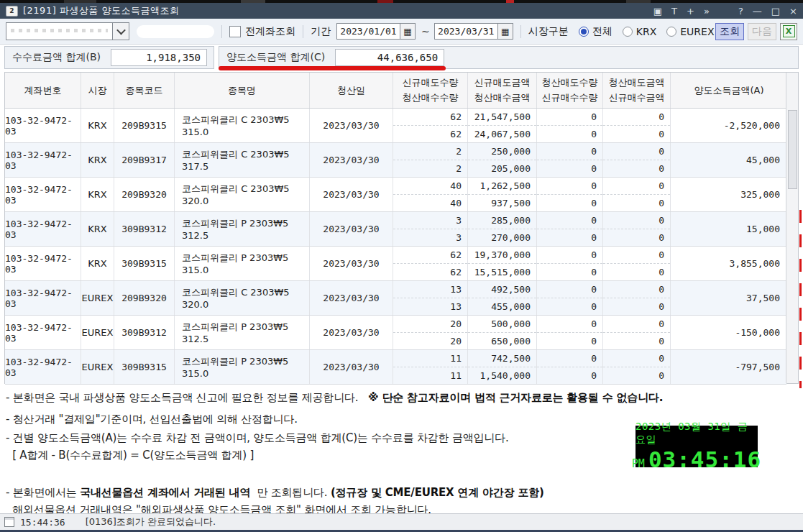 Image resolution: width=803 pixels, height=532 pixels. Describe the element at coordinates (502, 290) in the screenshot. I see `cell-new-sell-amt: 492,500` at that location.